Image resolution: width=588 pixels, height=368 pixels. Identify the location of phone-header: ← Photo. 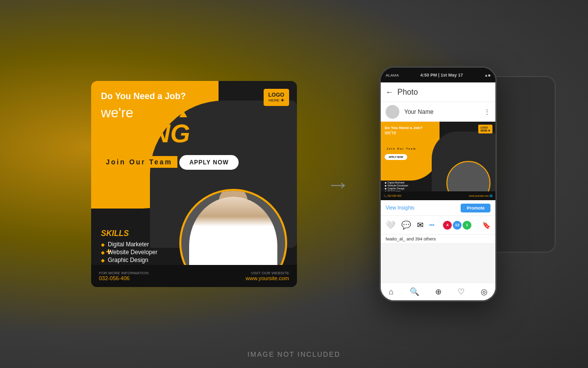
(438, 92).